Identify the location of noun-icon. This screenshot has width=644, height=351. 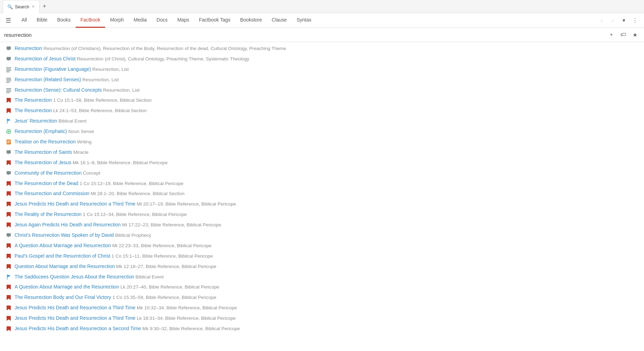
(9, 132).